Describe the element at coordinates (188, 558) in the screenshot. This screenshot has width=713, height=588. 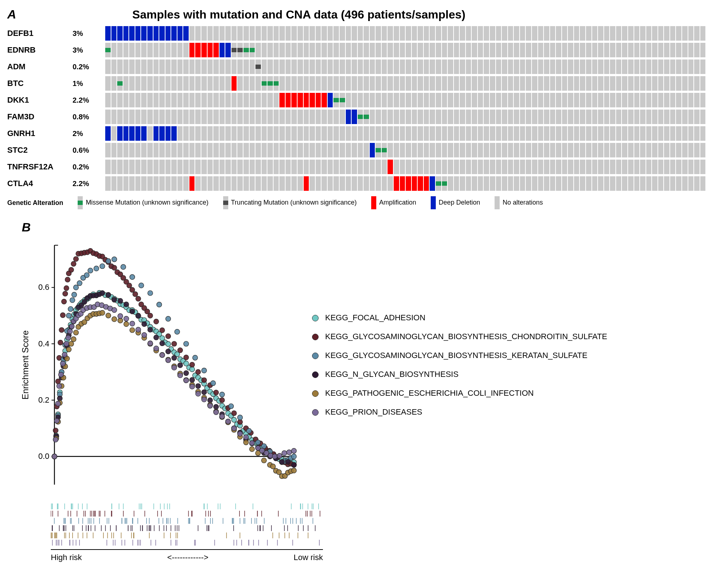
I see `xaxis-arrow: <------------>` at that location.